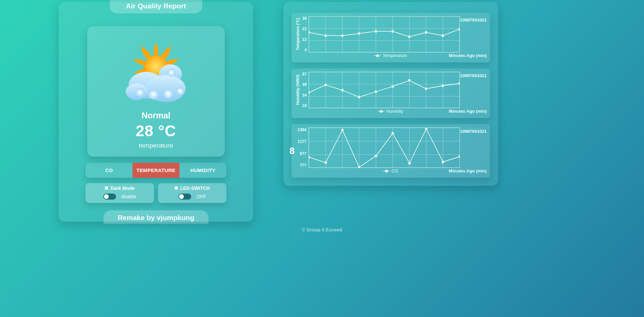 This screenshot has width=644, height=317. Describe the element at coordinates (123, 188) in the screenshot. I see `dark-mode-title: Dark Mode` at that location.